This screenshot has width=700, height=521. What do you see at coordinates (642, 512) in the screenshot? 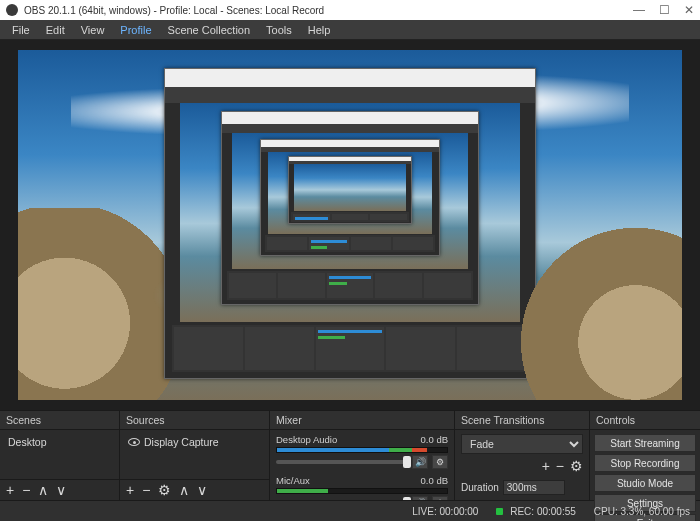
I see `status-cpu: CPU: 3.3%, 60.00 fps` at bounding box center [642, 512].